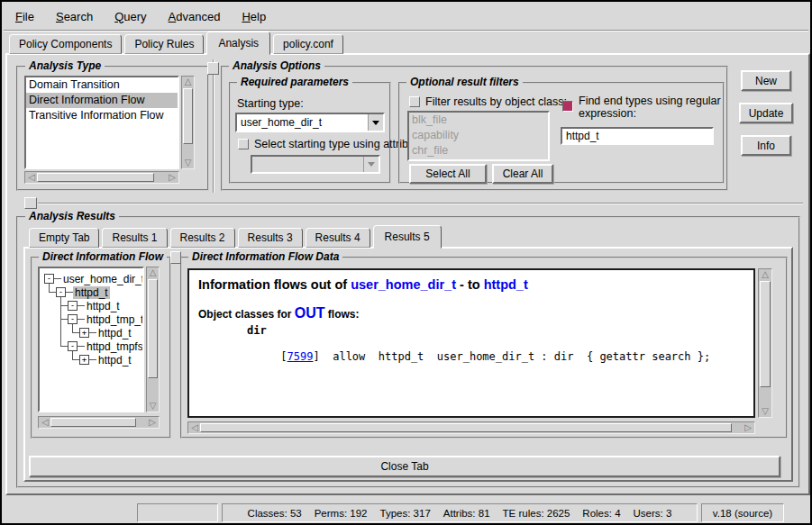  Describe the element at coordinates (238, 43) in the screenshot. I see `tab-analysis: Analysis` at that location.